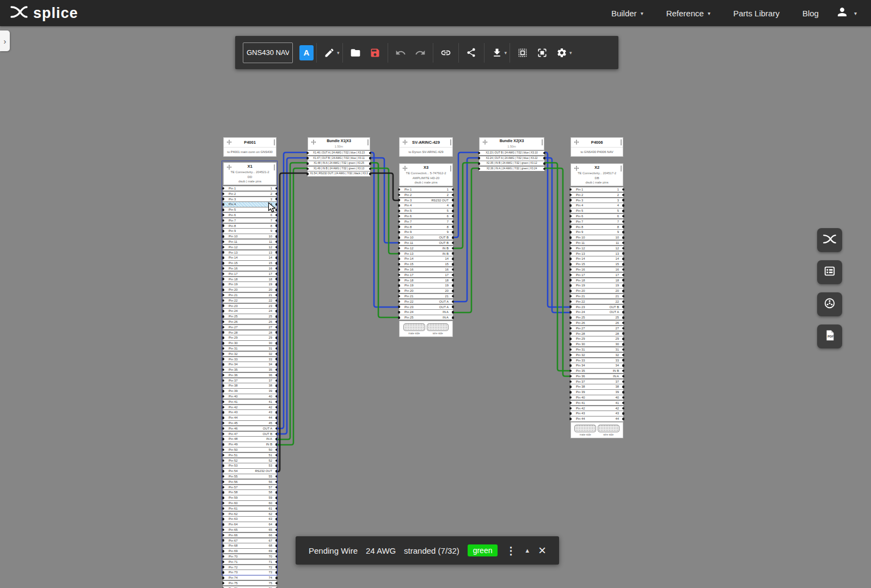 Image resolution: width=871 pixels, height=588 pixels. What do you see at coordinates (597, 365) in the screenshot?
I see `pin-row-x2-34: Pin 3434` at bounding box center [597, 365].